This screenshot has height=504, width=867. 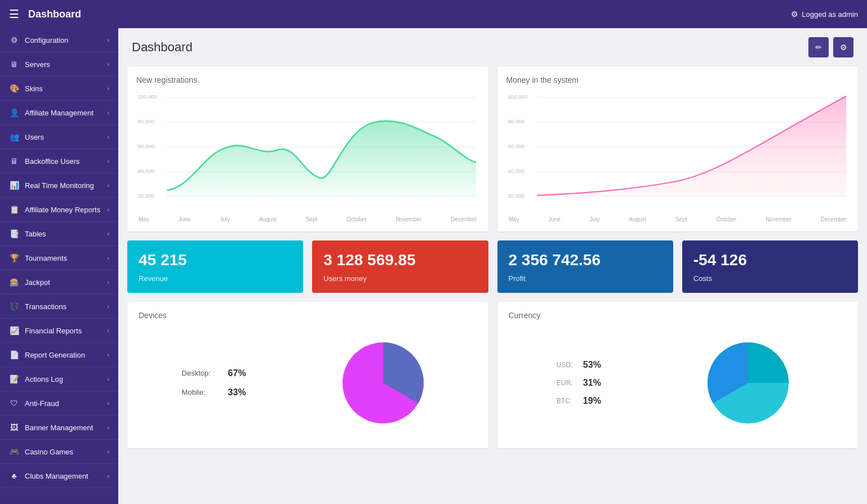 I want to click on sidebar-item-left: 📄 Report Generation, so click(x=47, y=355).